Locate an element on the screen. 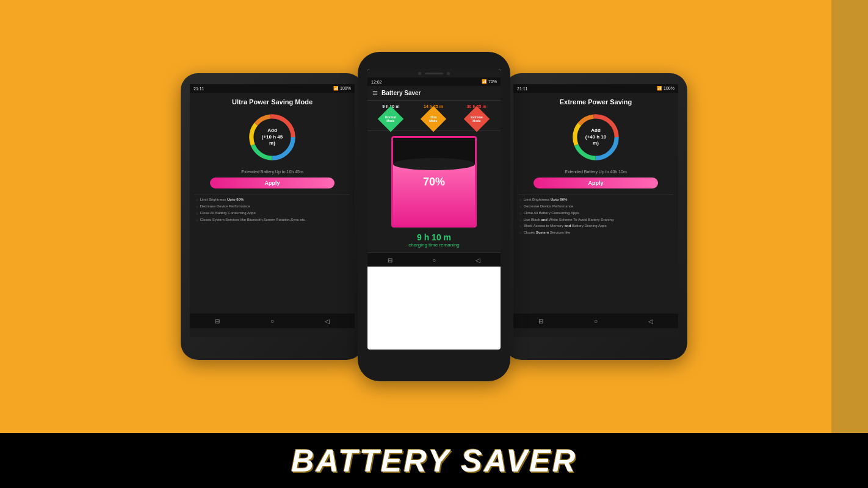  mode-normal: 9 h 10 m NormalMode is located at coordinates (391, 116).